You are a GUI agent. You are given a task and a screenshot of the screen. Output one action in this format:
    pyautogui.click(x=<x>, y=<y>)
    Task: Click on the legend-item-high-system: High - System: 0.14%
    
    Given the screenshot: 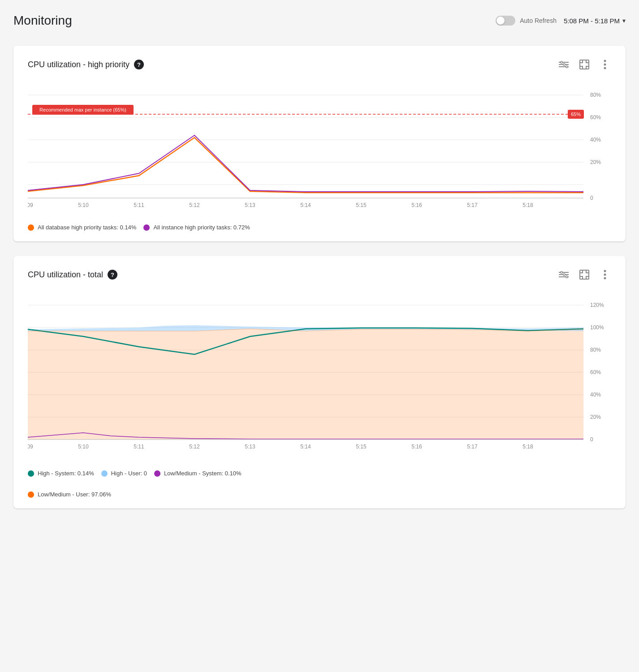 What is the action you would take?
    pyautogui.click(x=61, y=473)
    